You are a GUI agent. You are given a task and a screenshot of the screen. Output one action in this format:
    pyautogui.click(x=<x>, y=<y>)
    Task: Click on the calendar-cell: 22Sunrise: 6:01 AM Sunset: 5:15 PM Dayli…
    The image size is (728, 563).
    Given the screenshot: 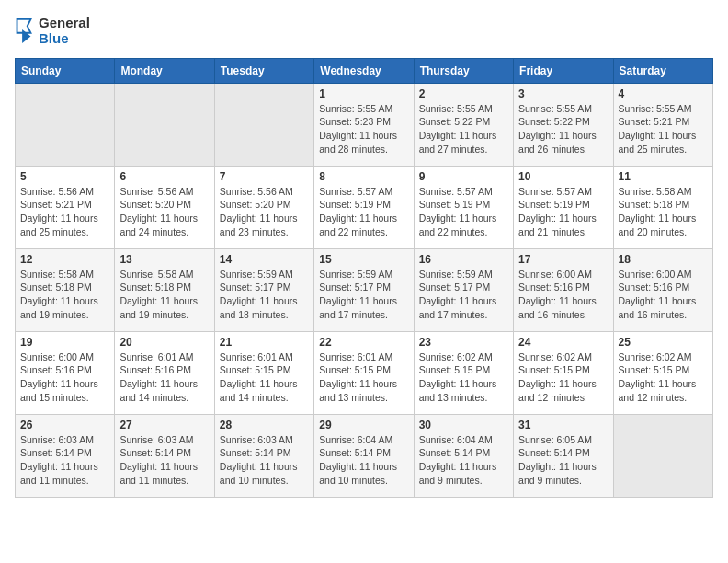 What is the action you would take?
    pyautogui.click(x=364, y=373)
    